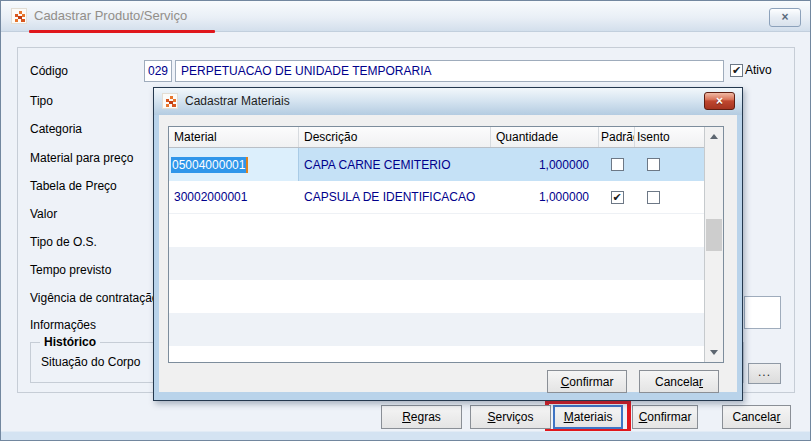 The image size is (811, 441). Describe the element at coordinates (436, 164) in the screenshot. I see `table-row: 05004000001 CAPA CARNE CEMITERIO 1,00000…` at that location.